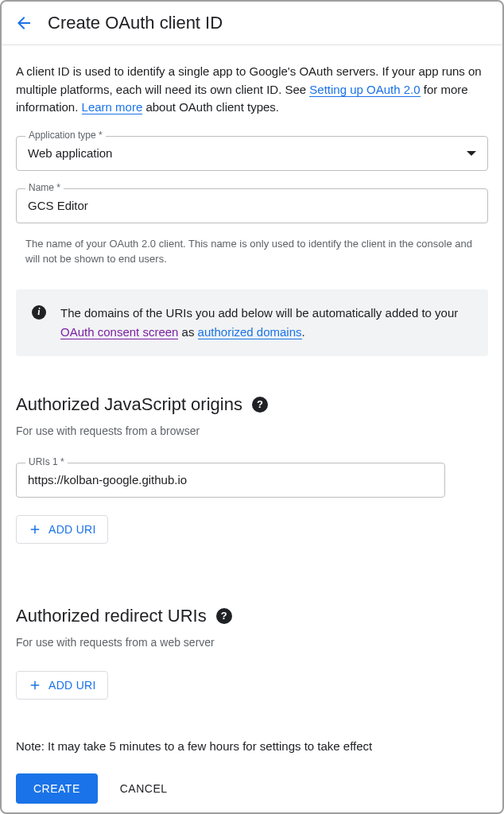 This screenshot has height=814, width=504. Describe the element at coordinates (62, 685) in the screenshot. I see `add-redirect-uri-button: ADD URI` at that location.